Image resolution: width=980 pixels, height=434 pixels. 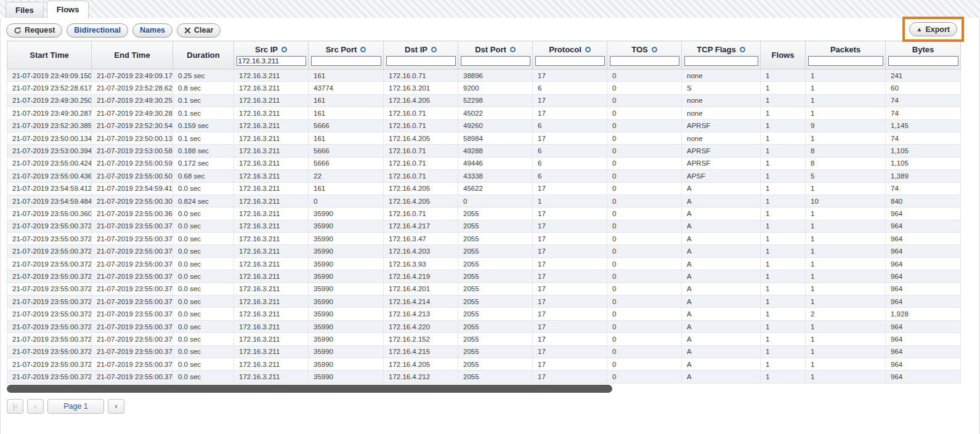 What do you see at coordinates (49, 113) in the screenshot?
I see `cell-start_time: 21-07-2019 23:49:30.287` at bounding box center [49, 113].